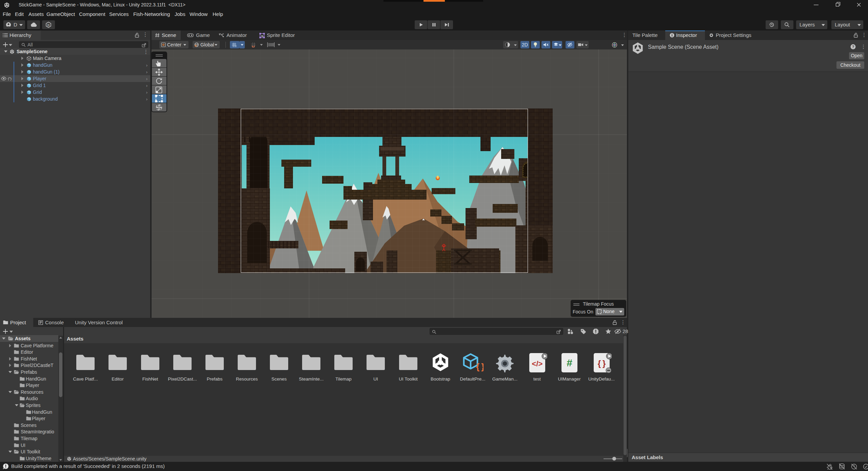  Describe the element at coordinates (236, 46) in the screenshot. I see `svg-text: Y` at that location.